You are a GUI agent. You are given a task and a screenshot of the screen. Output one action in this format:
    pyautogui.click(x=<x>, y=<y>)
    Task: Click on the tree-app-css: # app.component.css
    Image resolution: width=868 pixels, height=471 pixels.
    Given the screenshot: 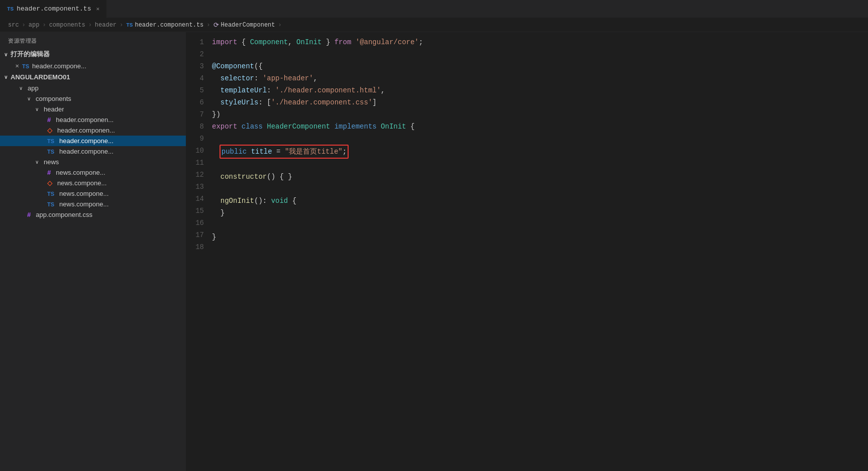 What is the action you would take?
    pyautogui.click(x=93, y=215)
    